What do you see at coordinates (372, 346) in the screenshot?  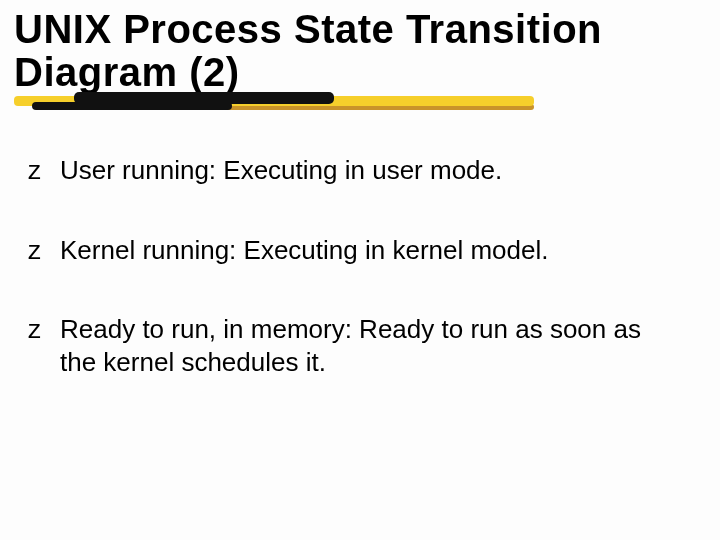 I see `bullet-text: Ready to run, in memory: Ready to run as…` at bounding box center [372, 346].